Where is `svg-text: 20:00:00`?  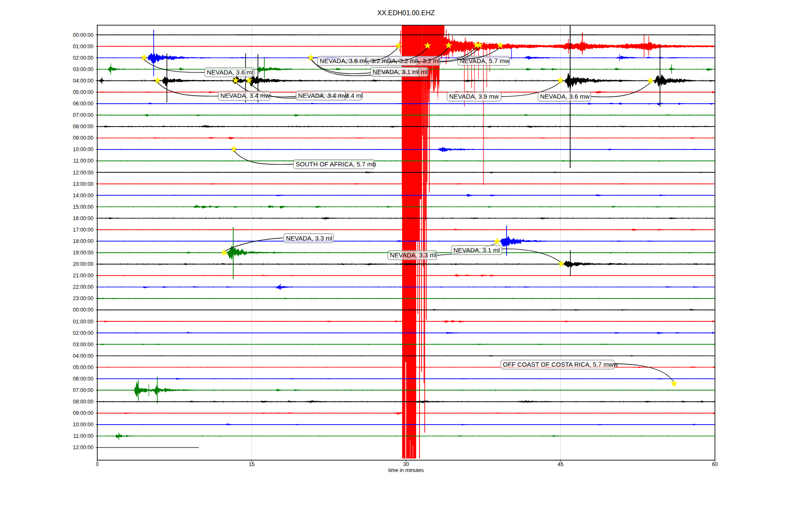 svg-text: 20:00:00 is located at coordinates (83, 264).